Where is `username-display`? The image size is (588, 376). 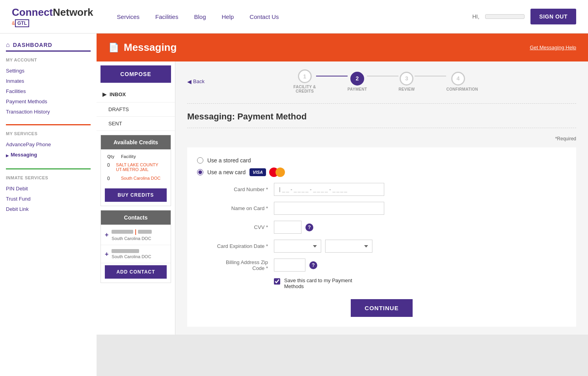
username-display is located at coordinates (505, 17).